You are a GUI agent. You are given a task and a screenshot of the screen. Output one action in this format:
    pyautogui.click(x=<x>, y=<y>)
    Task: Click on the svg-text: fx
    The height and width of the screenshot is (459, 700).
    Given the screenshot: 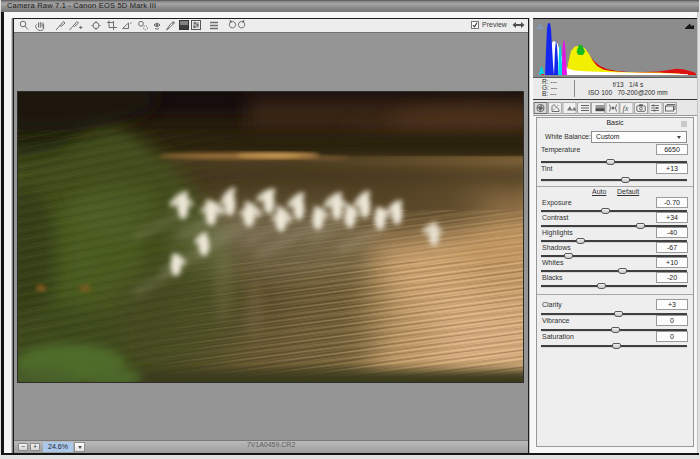 What is the action you would take?
    pyautogui.click(x=626, y=108)
    